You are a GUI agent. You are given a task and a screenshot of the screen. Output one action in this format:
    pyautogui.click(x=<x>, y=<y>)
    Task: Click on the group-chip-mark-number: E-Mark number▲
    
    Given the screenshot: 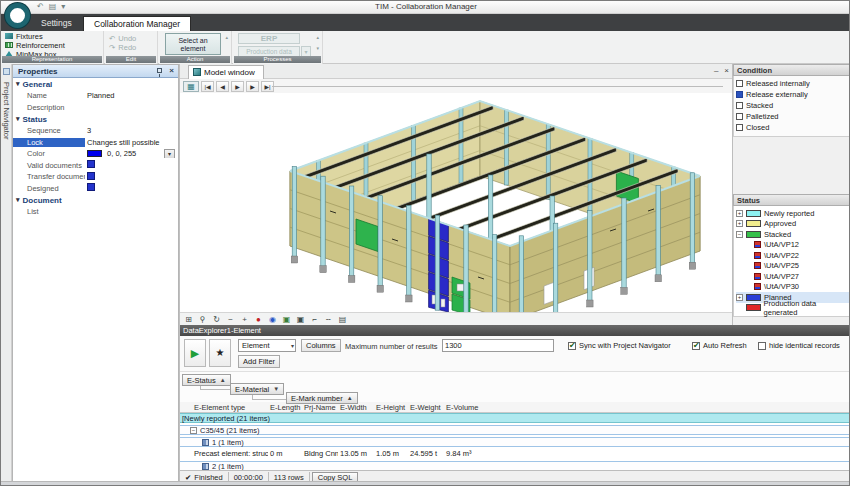 What is the action you would take?
    pyautogui.click(x=322, y=398)
    